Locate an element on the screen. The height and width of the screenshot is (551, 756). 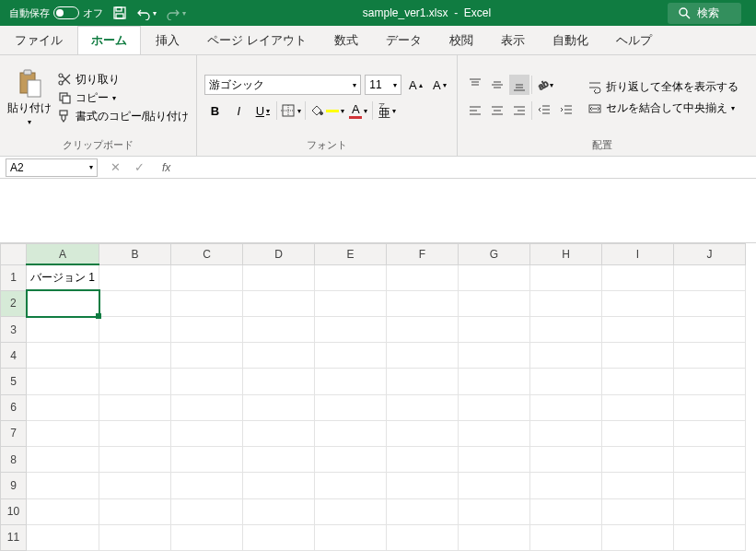
merge-center-button: セルを結合して中央揃え ▾ is located at coordinates (663, 109).